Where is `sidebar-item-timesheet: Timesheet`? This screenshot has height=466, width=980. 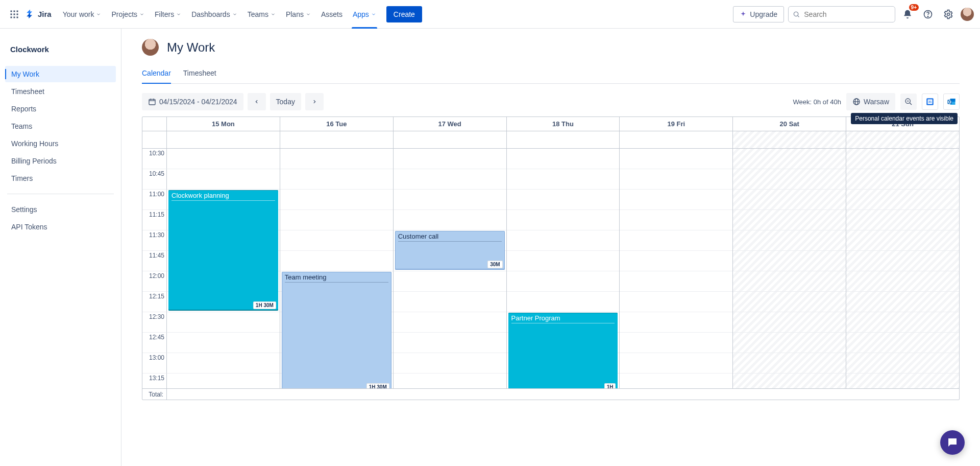 sidebar-item-timesheet: Timesheet is located at coordinates (60, 91).